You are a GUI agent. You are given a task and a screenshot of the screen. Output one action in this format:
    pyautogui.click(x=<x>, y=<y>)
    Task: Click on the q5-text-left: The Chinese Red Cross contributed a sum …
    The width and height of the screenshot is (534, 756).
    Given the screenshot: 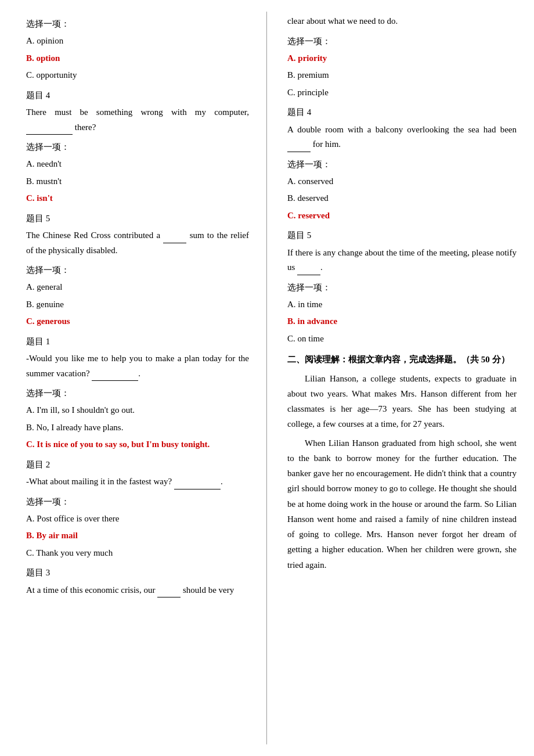 What is the action you would take?
    pyautogui.click(x=138, y=243)
    